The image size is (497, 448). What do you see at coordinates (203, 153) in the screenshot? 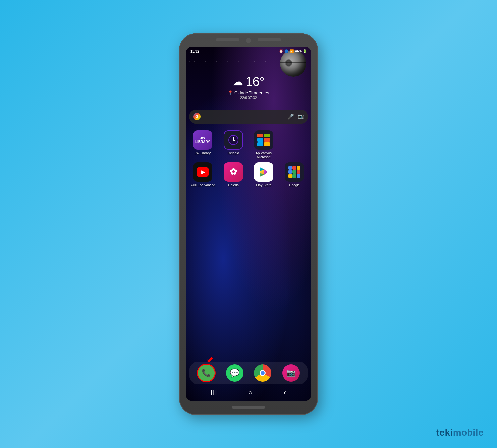
I see `jw-library-label: JW Library` at bounding box center [203, 153].